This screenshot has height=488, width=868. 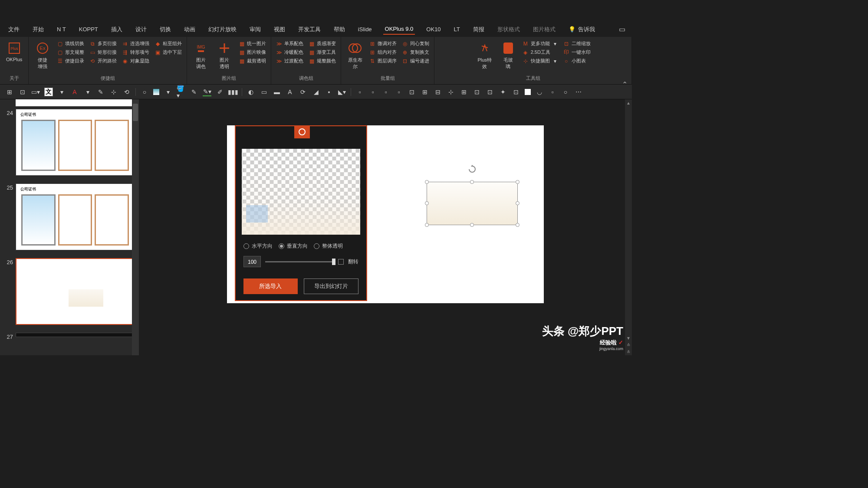 I want to click on slide-canvas: 水平方向 垂直方向 整体透明 100 翻转 所选导入 导出到幻灯片, so click(x=385, y=214).